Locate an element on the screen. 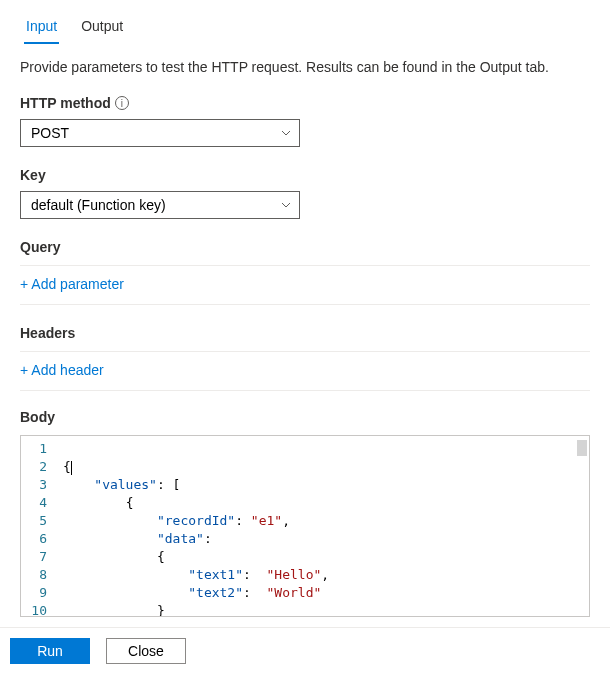 This screenshot has width=610, height=682. code-token: "e1" is located at coordinates (266, 520).